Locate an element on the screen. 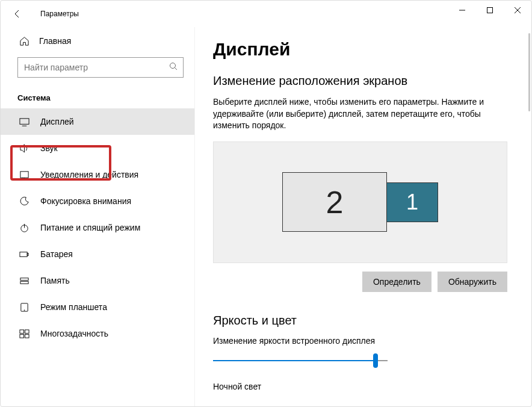  sidebar-item-label: Уведомления и действия is located at coordinates (89, 175).